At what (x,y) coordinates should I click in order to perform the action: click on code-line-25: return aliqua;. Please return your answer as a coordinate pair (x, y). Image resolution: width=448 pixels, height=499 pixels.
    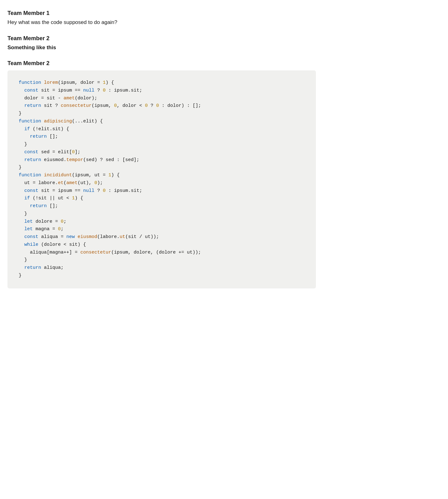
    Looking at the image, I should click on (162, 268).